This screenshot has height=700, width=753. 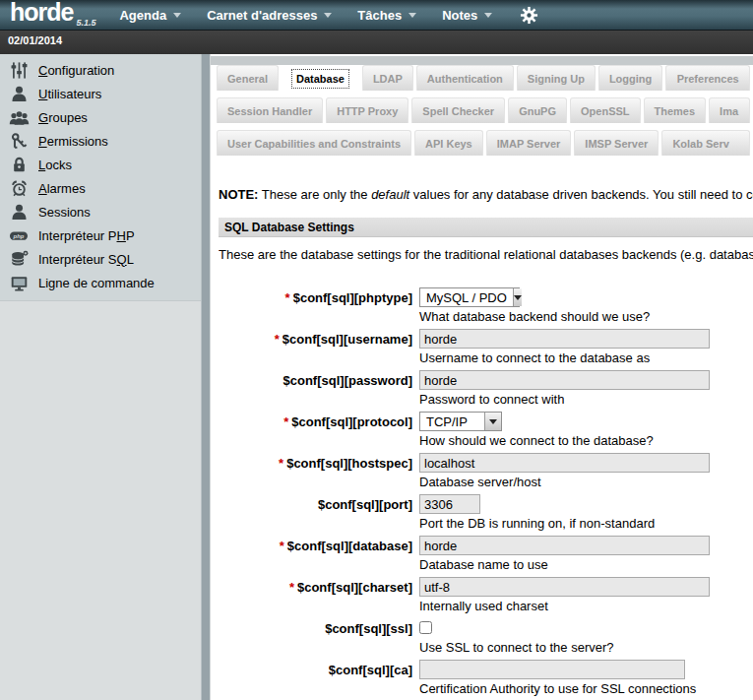 What do you see at coordinates (470, 297) in the screenshot?
I see `phptype-select: MySQL / PDO` at bounding box center [470, 297].